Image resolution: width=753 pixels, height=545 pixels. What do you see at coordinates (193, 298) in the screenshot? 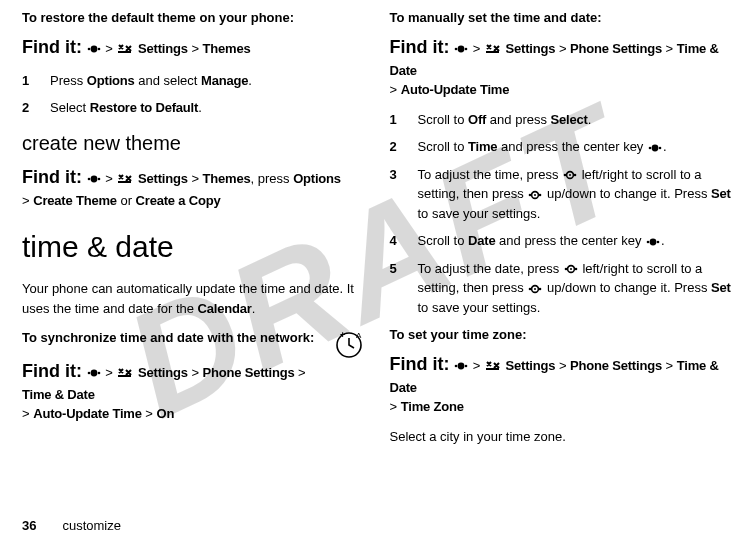
I see `time-date-para: Your phone can automatically update the …` at bounding box center [193, 298].